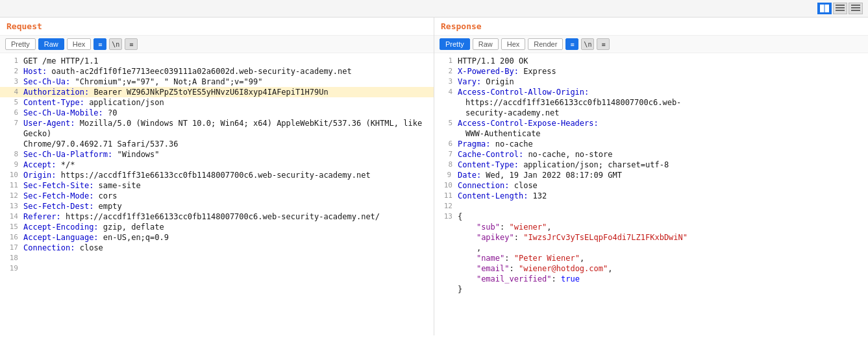  What do you see at coordinates (651, 165) in the screenshot?
I see `response-line-8: 8 Content-Type: application/json; charse…` at bounding box center [651, 165].